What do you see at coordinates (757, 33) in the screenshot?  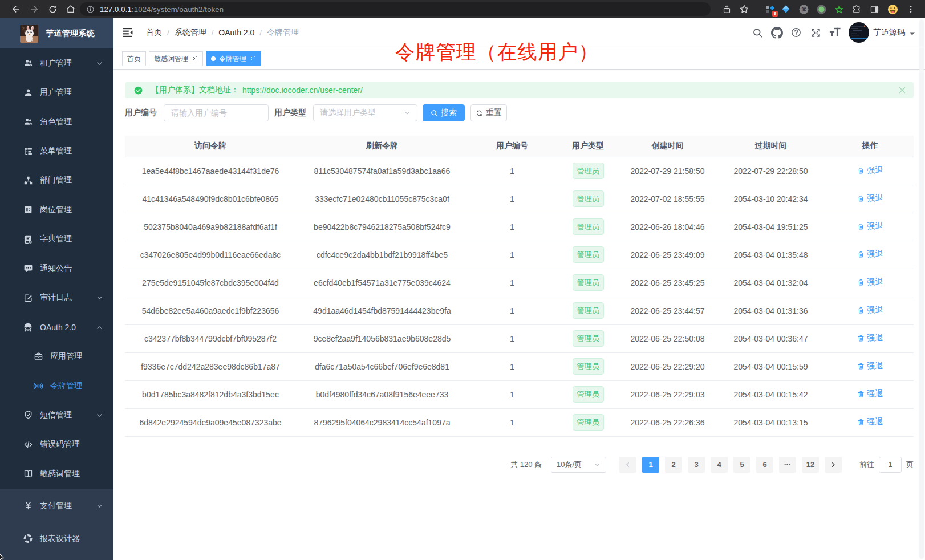 I see `search-icon` at bounding box center [757, 33].